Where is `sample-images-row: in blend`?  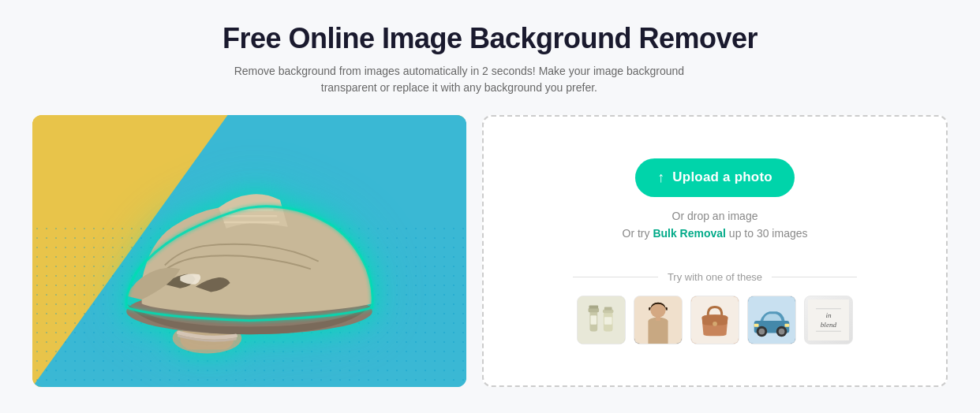 sample-images-row: in blend is located at coordinates (715, 320).